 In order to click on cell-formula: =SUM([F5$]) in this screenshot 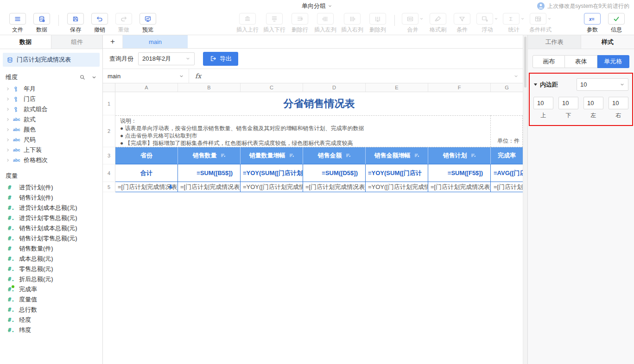, I will do `click(460, 173)`.